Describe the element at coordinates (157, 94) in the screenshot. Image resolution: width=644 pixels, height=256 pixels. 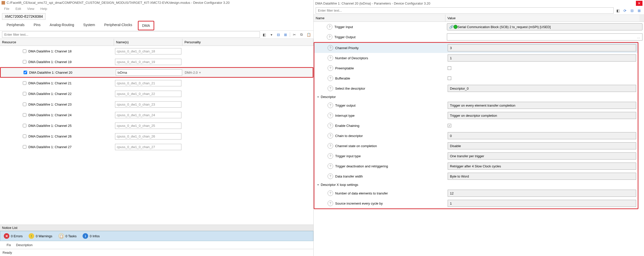
I see `resource-row: DMA DataWire 1: Channel 22` at that location.